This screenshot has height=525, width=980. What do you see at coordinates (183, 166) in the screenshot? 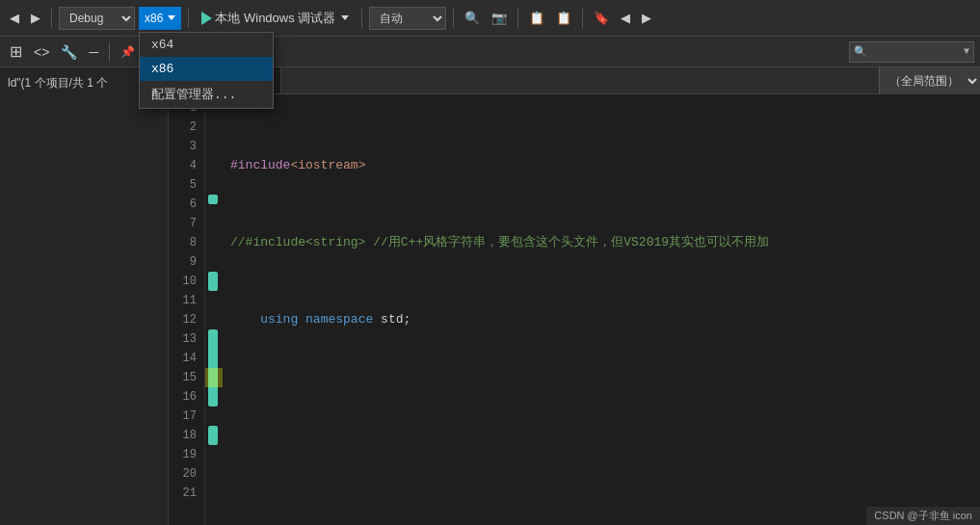
I see `line-num-4: 4` at bounding box center [183, 166].